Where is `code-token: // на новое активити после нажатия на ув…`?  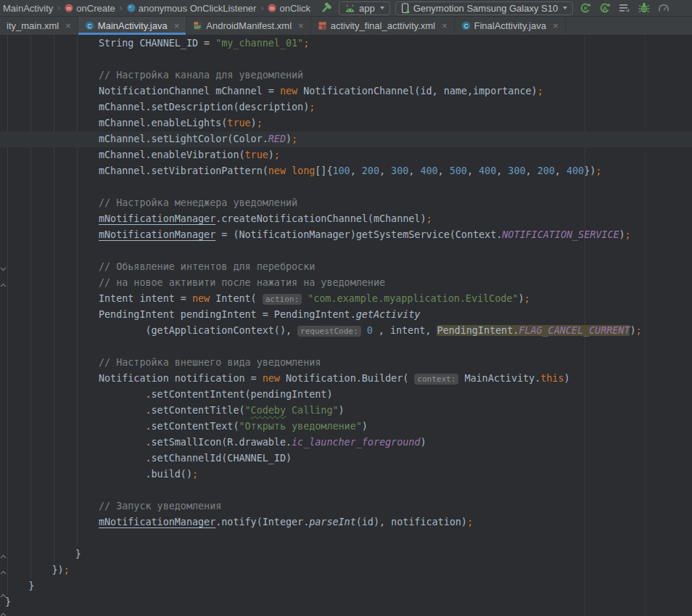
code-token: // на новое активити после нажатия на ув… is located at coordinates (195, 283).